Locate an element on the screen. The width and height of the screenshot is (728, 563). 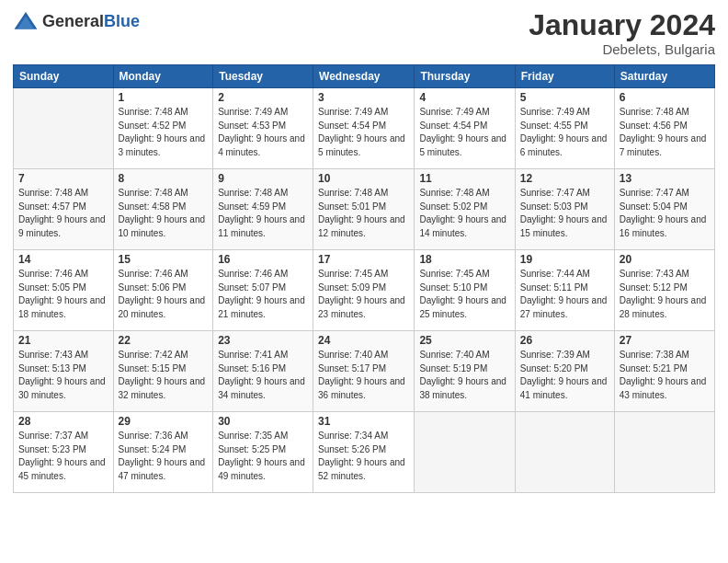
day-number: 10 is located at coordinates (364, 178).